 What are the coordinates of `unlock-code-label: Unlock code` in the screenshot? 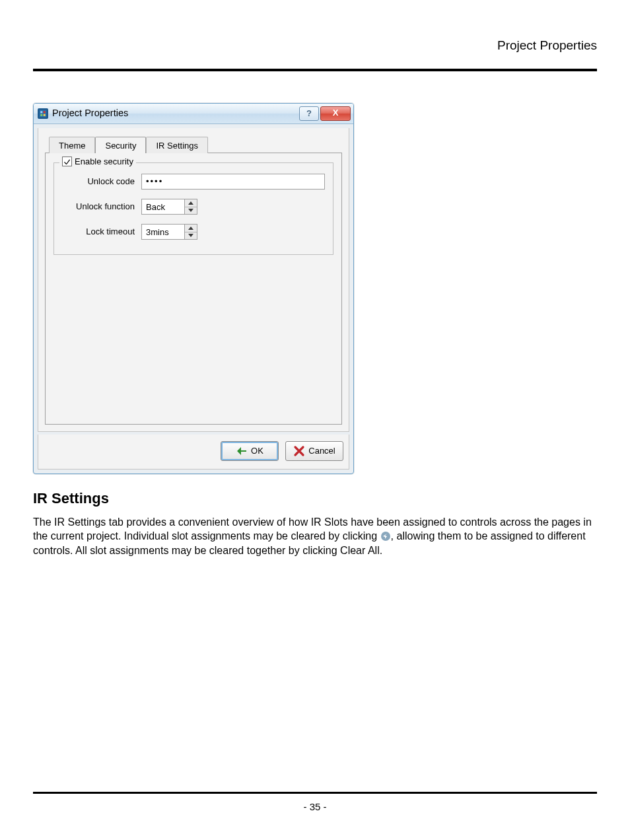 It's located at (98, 182).